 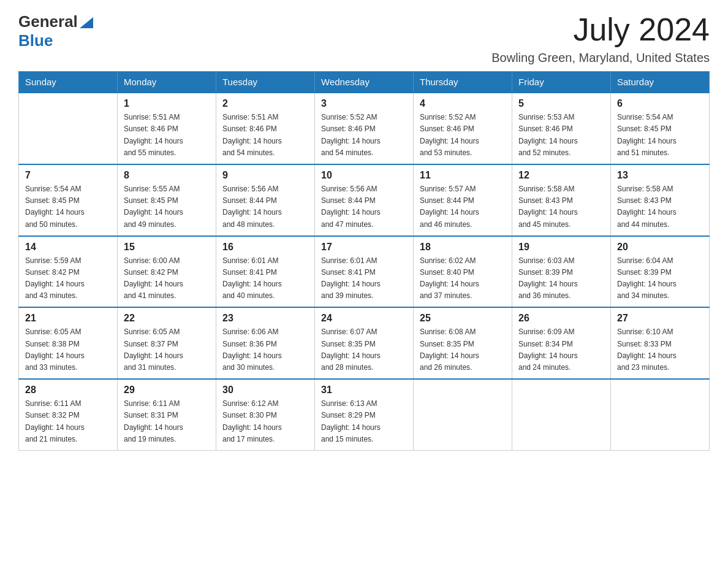 What do you see at coordinates (561, 272) in the screenshot?
I see `calendar-cell: 19Sunrise: 6:03 AM Sunset: 8:39 PM Dayli…` at bounding box center [561, 272].